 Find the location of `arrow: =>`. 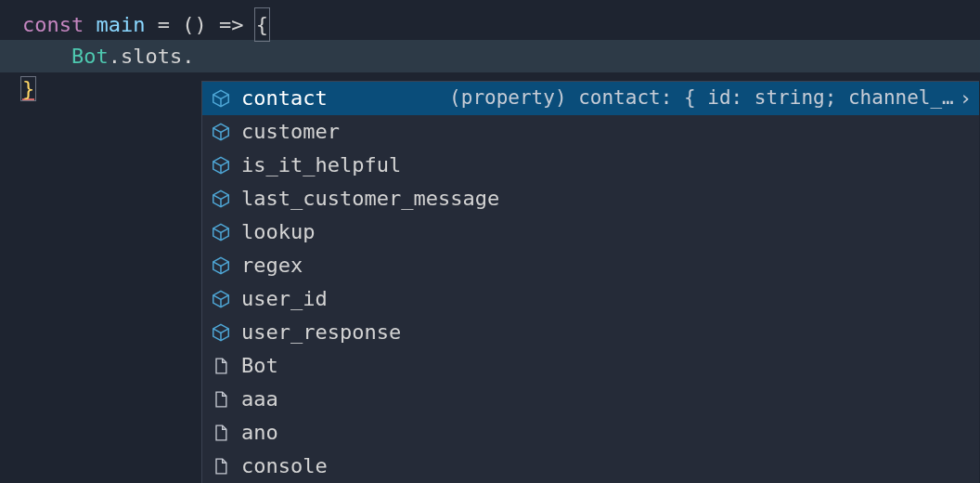

arrow: => is located at coordinates (232, 24).